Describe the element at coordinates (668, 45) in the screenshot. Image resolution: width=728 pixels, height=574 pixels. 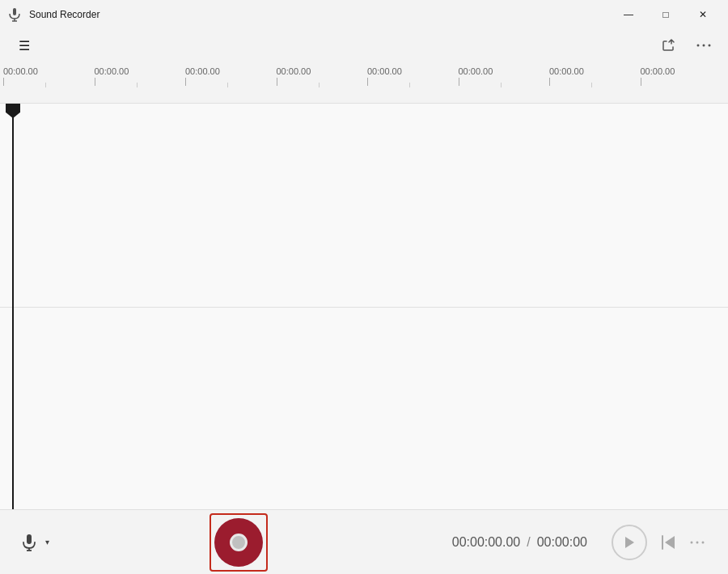
I see `share-icon` at that location.